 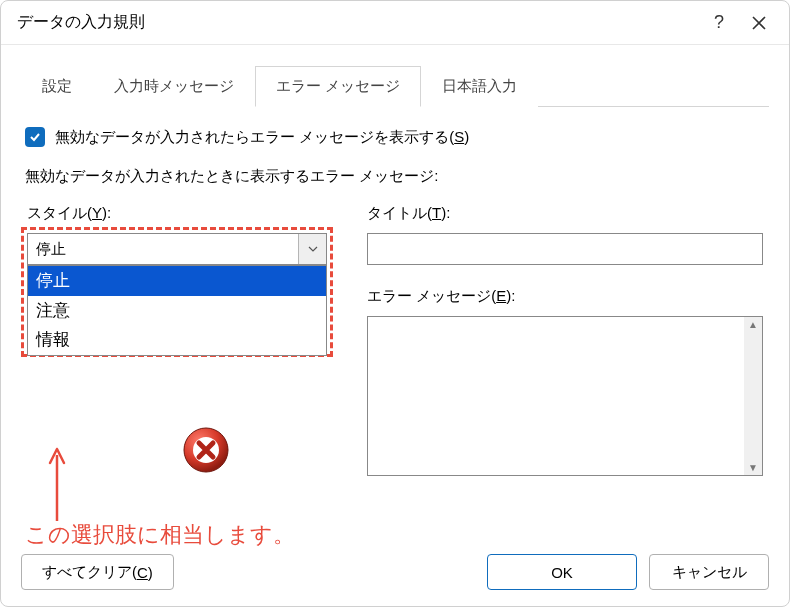 What do you see at coordinates (35, 137) in the screenshot?
I see `check-icon` at bounding box center [35, 137].